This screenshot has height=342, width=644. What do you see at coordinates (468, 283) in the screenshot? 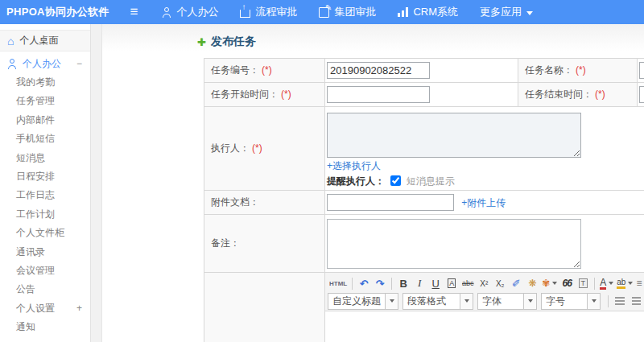
I see `strikethrough-button: abc` at bounding box center [468, 283].